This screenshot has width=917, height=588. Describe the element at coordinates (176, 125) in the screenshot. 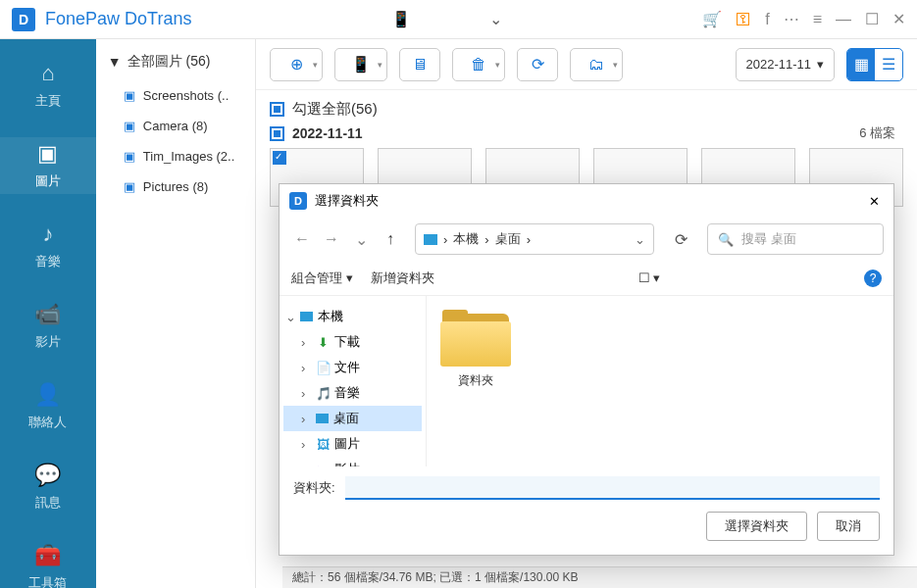

I see `album-item: ▣ Camera (8)` at that location.